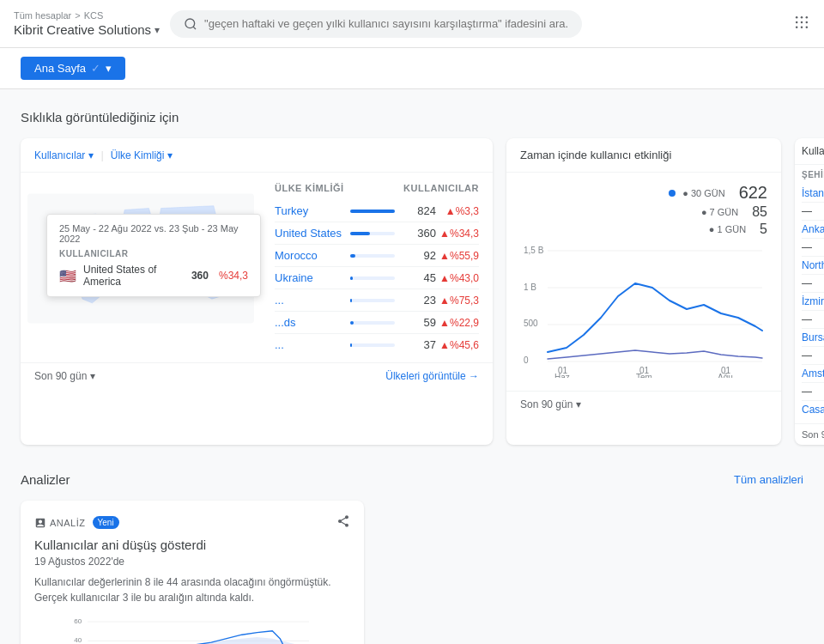 The image size is (824, 644). Describe the element at coordinates (813, 151) in the screenshot. I see `mini-card-title: Kulla...` at that location.